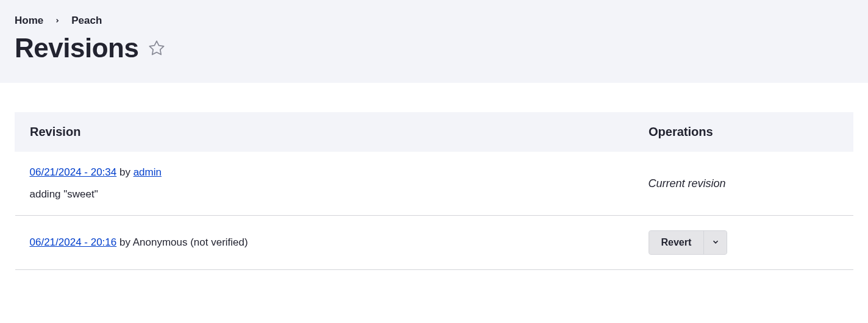 This screenshot has width=868, height=323. Describe the element at coordinates (324, 184) in the screenshot. I see `revision-cell: 06/21/2024 - 20:34 by admin adding "swee…` at that location.